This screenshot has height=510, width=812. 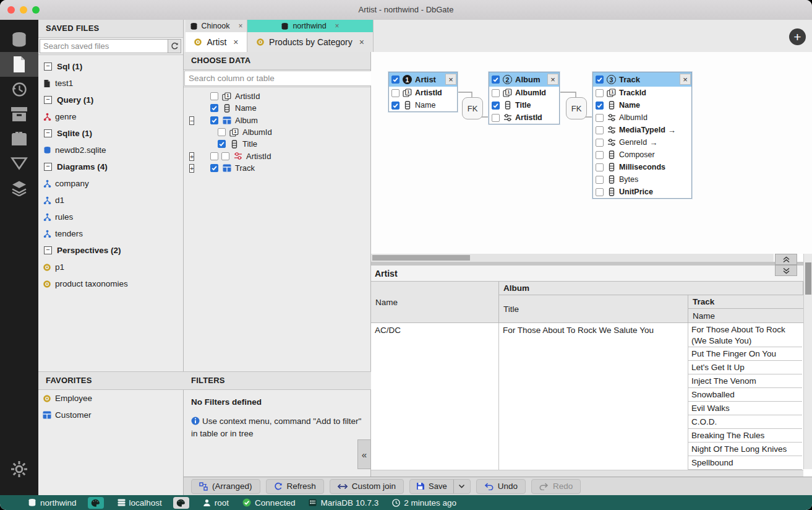 I want to click on saved-file-item: rules, so click(x=111, y=217).